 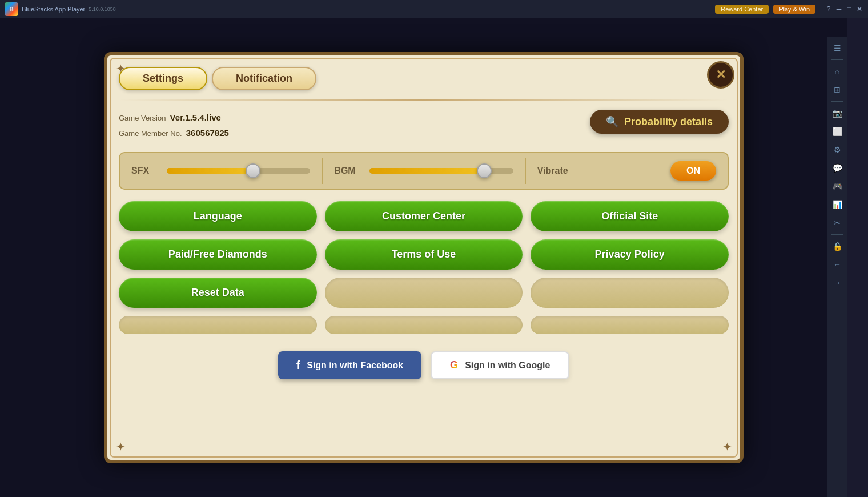 What do you see at coordinates (195, 118) in the screenshot?
I see `game-version-value: Ver.1.5.4.live` at bounding box center [195, 118].